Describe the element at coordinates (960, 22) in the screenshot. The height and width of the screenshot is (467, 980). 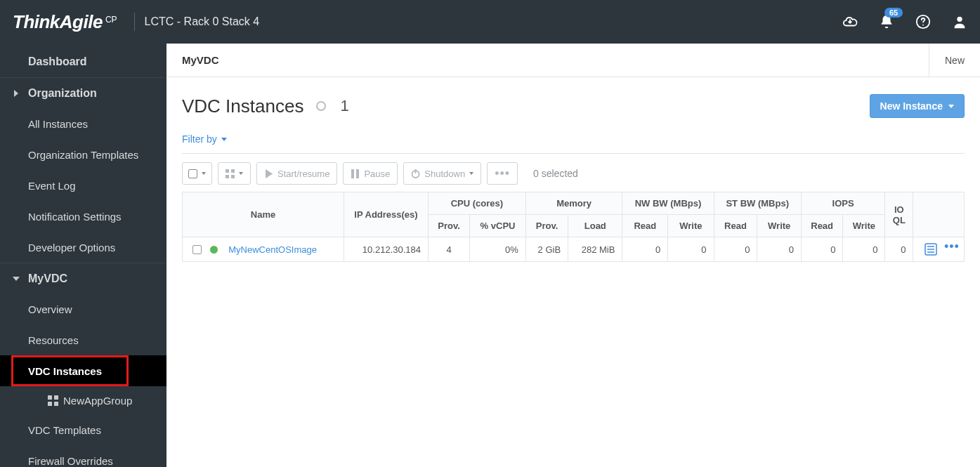
I see `user-icon` at that location.